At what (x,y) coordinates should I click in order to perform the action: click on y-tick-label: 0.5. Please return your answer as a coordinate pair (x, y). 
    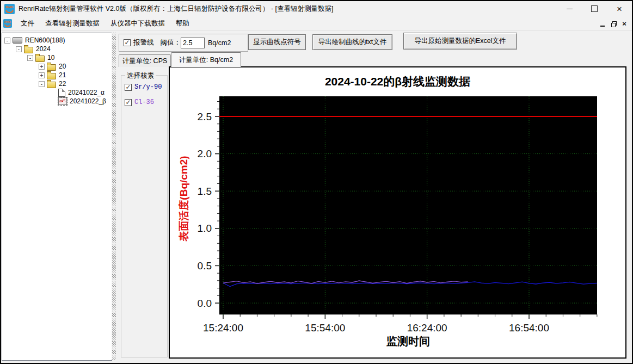
    Looking at the image, I should click on (205, 266).